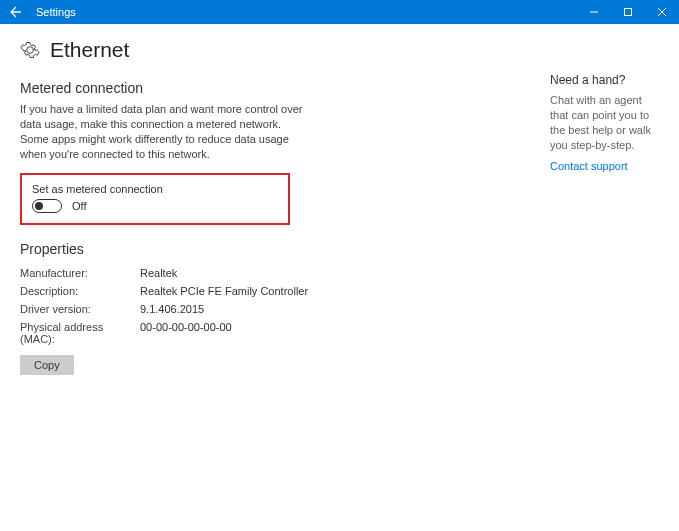  What do you see at coordinates (594, 12) in the screenshot?
I see `minimize-button` at bounding box center [594, 12].